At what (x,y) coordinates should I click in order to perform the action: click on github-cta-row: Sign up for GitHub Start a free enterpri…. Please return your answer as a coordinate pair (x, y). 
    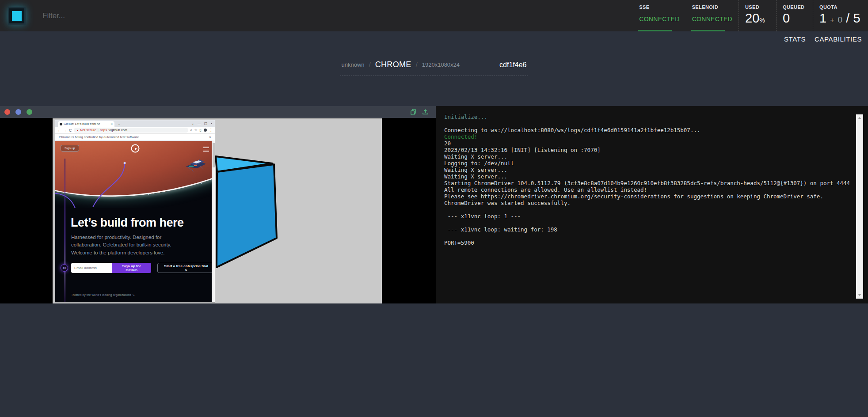
    Looking at the image, I should click on (143, 268).